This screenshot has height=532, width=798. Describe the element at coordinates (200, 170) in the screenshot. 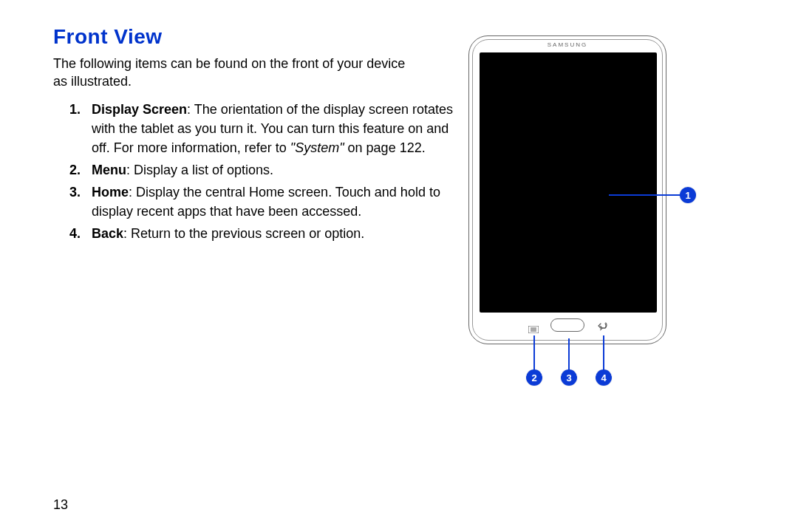

I see `feature-text: : Display a list of options.` at that location.